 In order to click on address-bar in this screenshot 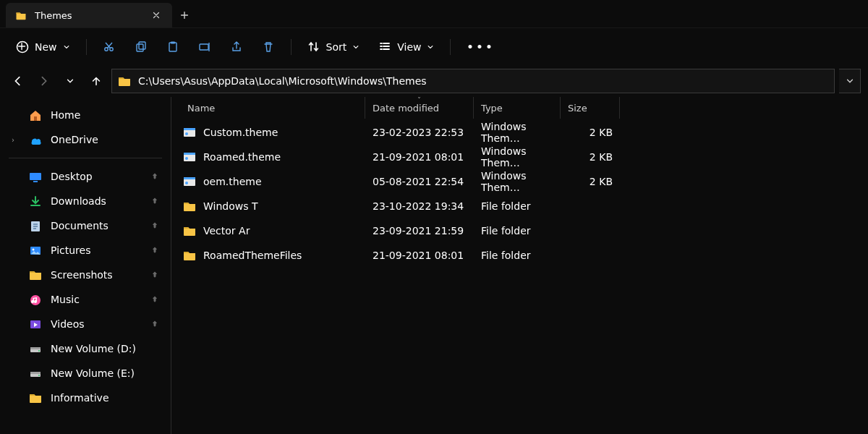, I will do `click(473, 81)`.